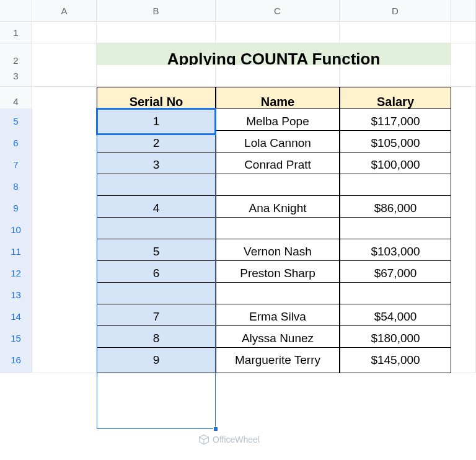 This screenshot has height=460, width=476. I want to click on cell-d3, so click(395, 76).